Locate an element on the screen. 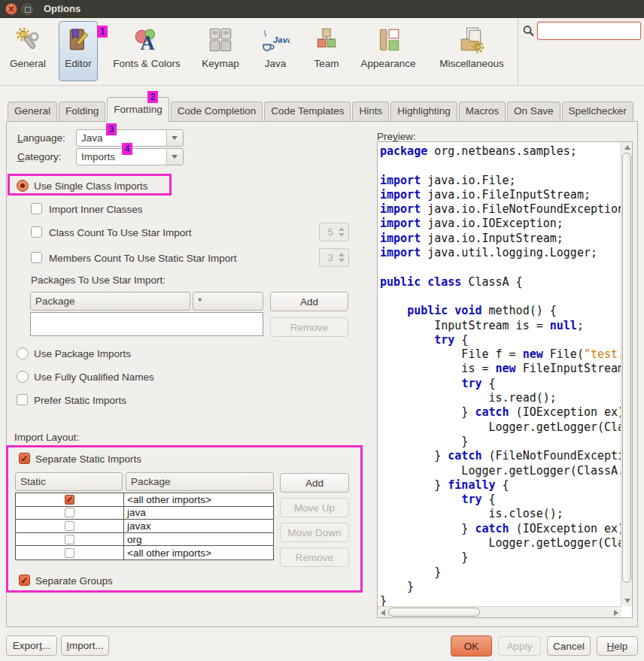 The image size is (644, 661). toolbar-item-appearance: Appearance is located at coordinates (388, 51).